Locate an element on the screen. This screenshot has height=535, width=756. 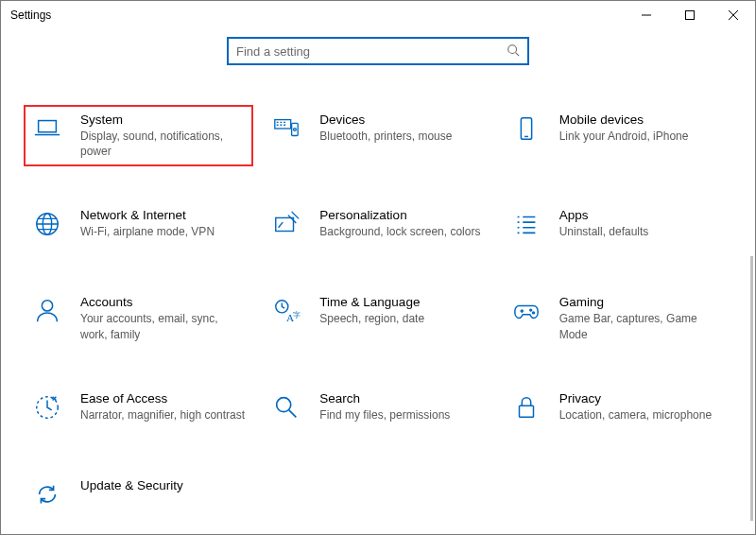
category-title: Network & Internet is located at coordinates (147, 216).